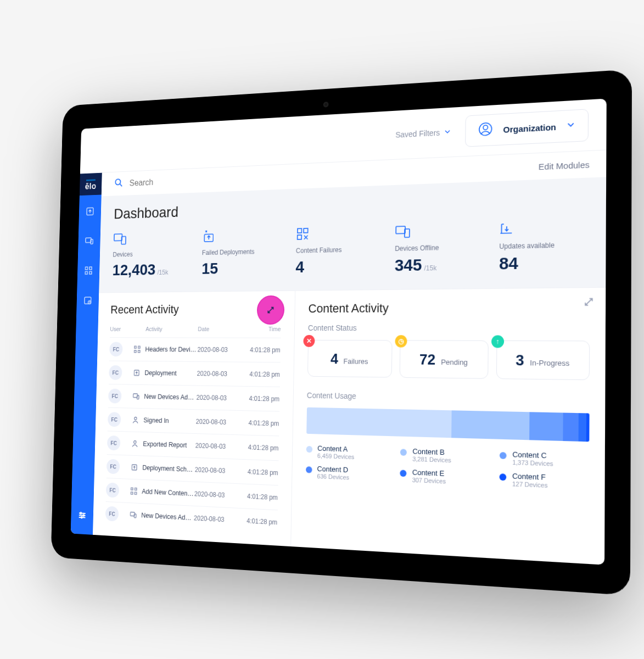 The image size is (644, 659). Describe the element at coordinates (448, 398) in the screenshot. I see `content-usage-label: Content Usage` at that location.